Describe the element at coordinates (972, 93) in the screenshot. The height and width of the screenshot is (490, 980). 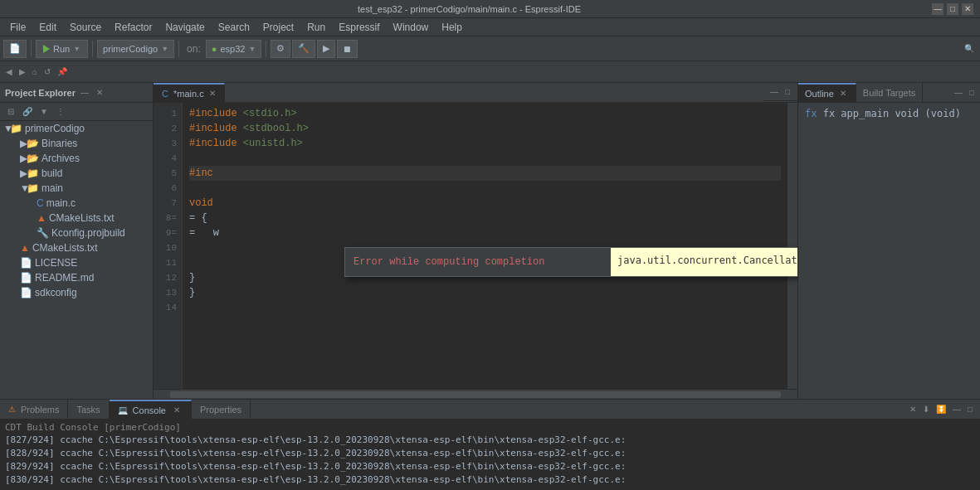
I see `right-panel-maximize: □` at that location.